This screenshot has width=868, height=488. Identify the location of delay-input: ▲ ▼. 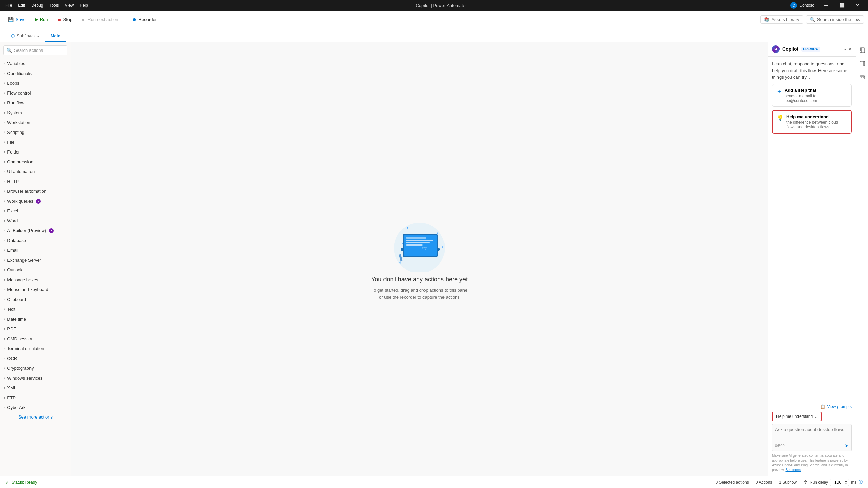
(840, 482).